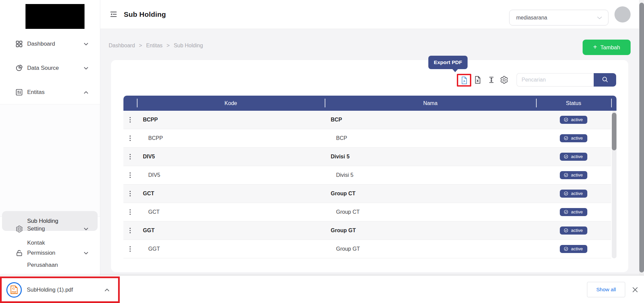 The width and height of the screenshot is (644, 303). Describe the element at coordinates (642, 138) in the screenshot. I see `page-scrollbar-thumb` at that location.